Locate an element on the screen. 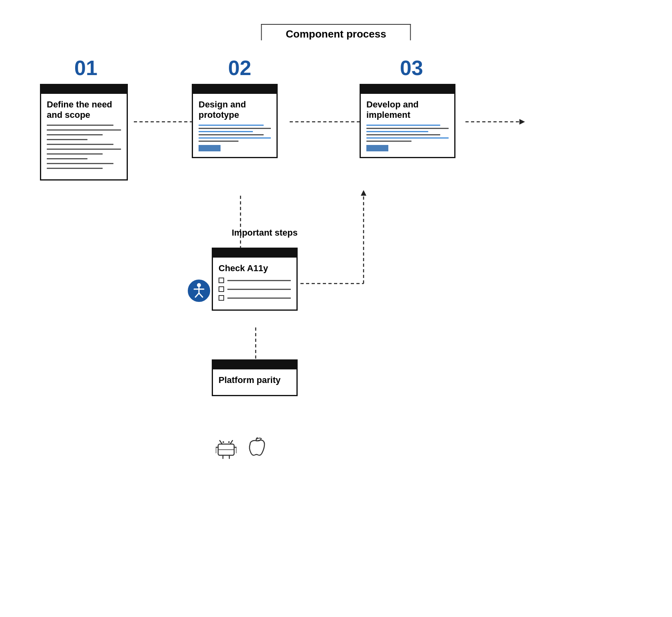 Image resolution: width=672 pixels, height=617 pixels. platform-card: Platform parity is located at coordinates (255, 378).